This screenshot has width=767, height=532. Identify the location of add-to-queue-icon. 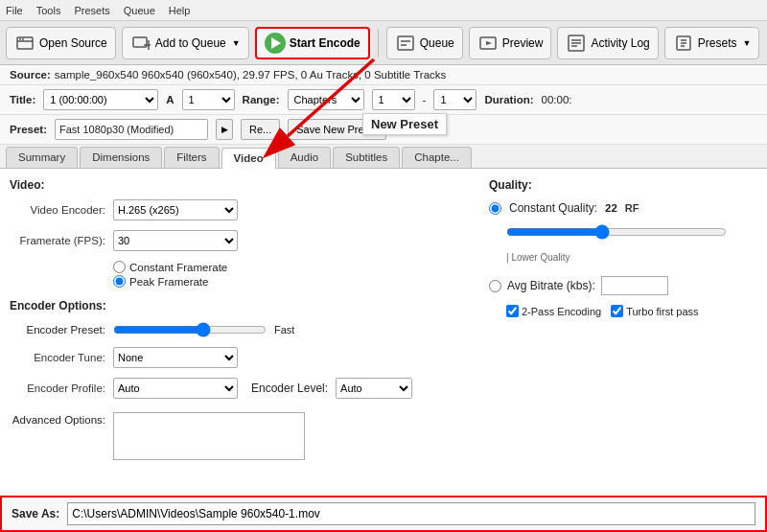
(141, 43).